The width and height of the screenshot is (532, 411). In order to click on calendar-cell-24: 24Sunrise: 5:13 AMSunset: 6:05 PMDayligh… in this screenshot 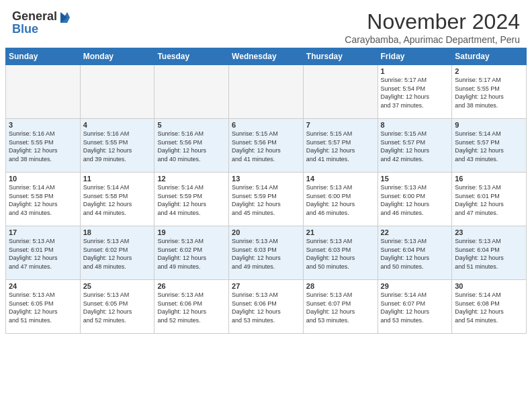, I will do `click(43, 307)`.